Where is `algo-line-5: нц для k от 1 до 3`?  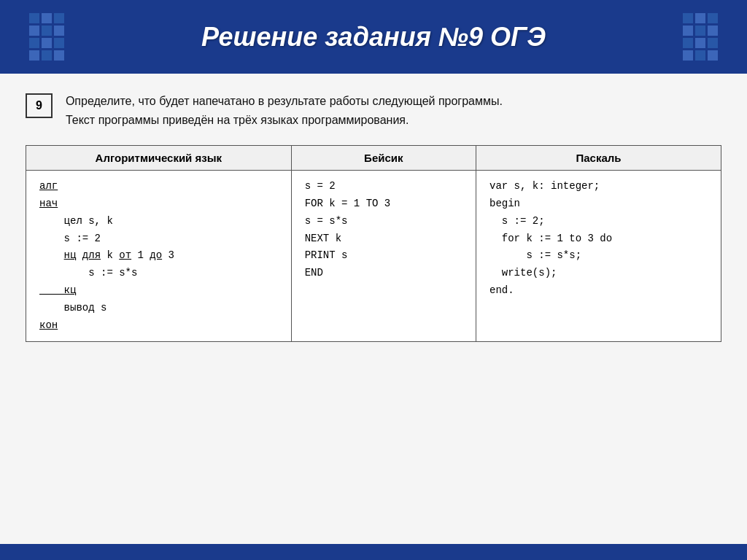 algo-line-5: нц для k от 1 до 3 is located at coordinates (107, 255).